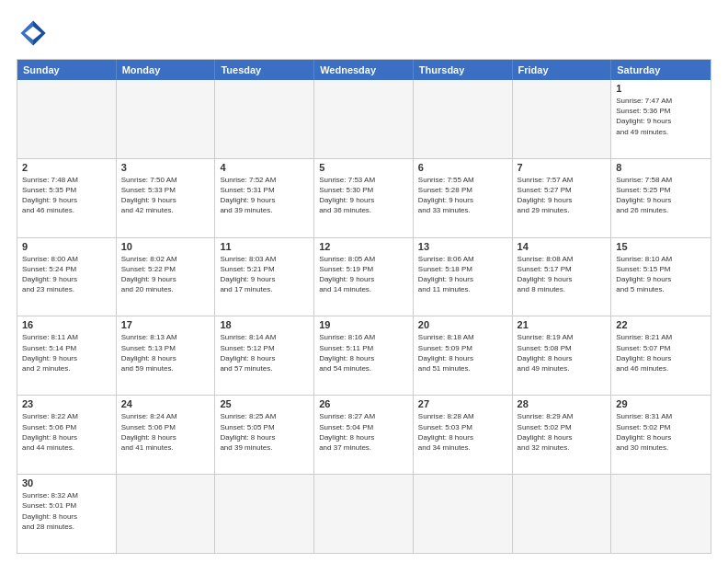 This screenshot has height=563, width=728. I want to click on day-number: 17, so click(165, 325).